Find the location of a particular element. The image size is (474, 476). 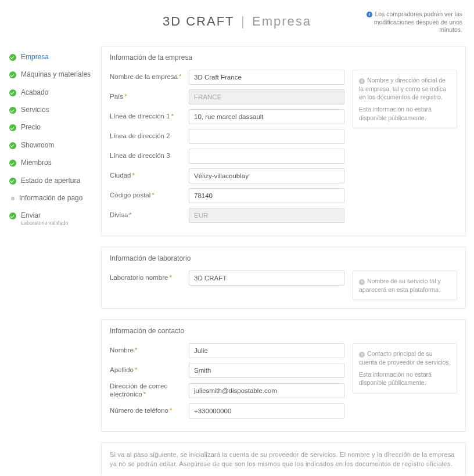

sidebar-item-acabado: Acabado is located at coordinates (51, 92).